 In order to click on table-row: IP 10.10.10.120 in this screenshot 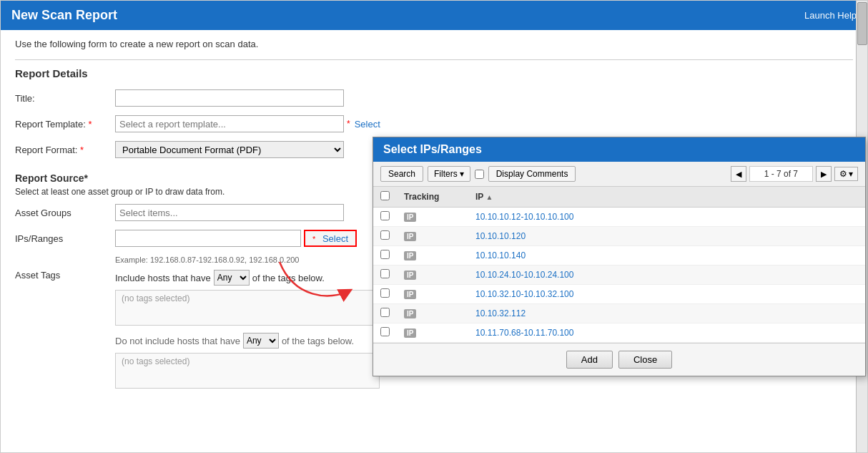, I will do `click(619, 236)`.